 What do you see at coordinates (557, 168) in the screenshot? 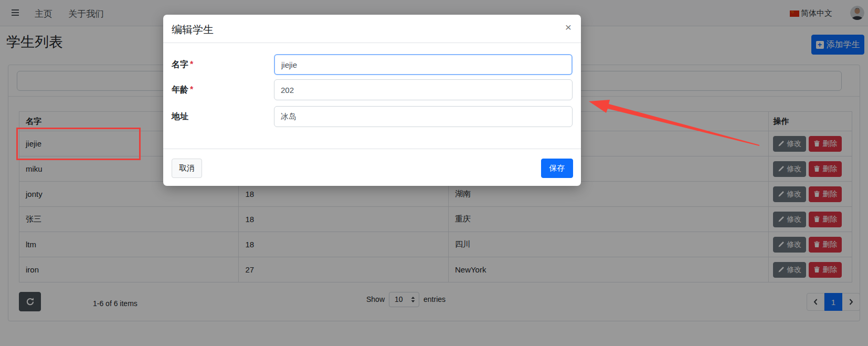
I see `save-button: 保存` at bounding box center [557, 168].